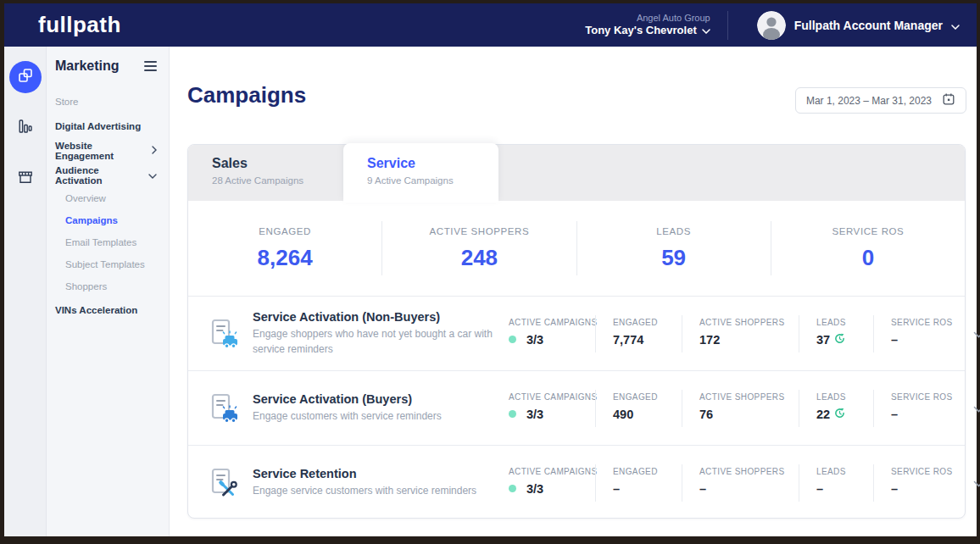 This screenshot has height=544, width=980. Describe the element at coordinates (109, 151) in the screenshot. I see `sidebar-item-website-engagement: Website Engagement` at that location.